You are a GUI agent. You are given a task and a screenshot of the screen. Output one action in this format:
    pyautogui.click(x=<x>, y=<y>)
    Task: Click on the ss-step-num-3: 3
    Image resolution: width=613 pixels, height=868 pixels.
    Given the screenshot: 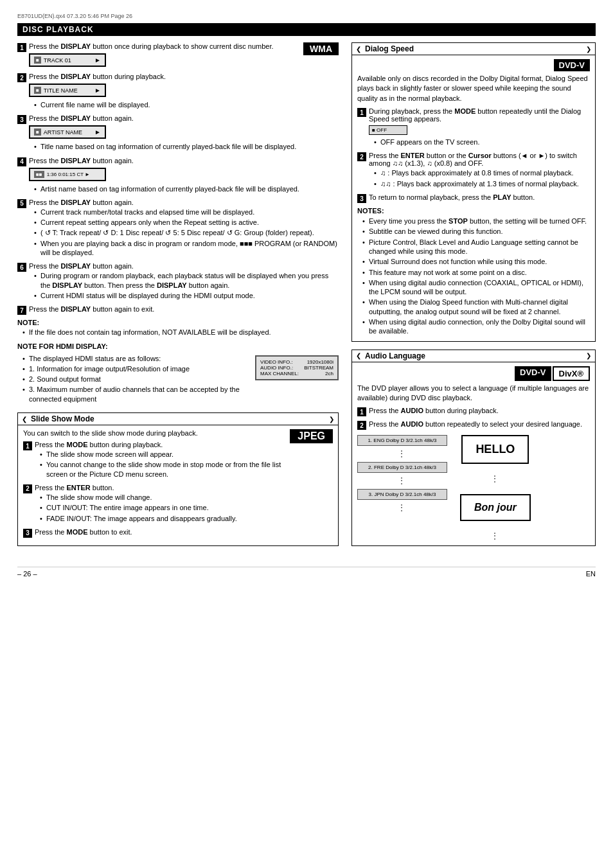 What is the action you would take?
    pyautogui.click(x=28, y=533)
    